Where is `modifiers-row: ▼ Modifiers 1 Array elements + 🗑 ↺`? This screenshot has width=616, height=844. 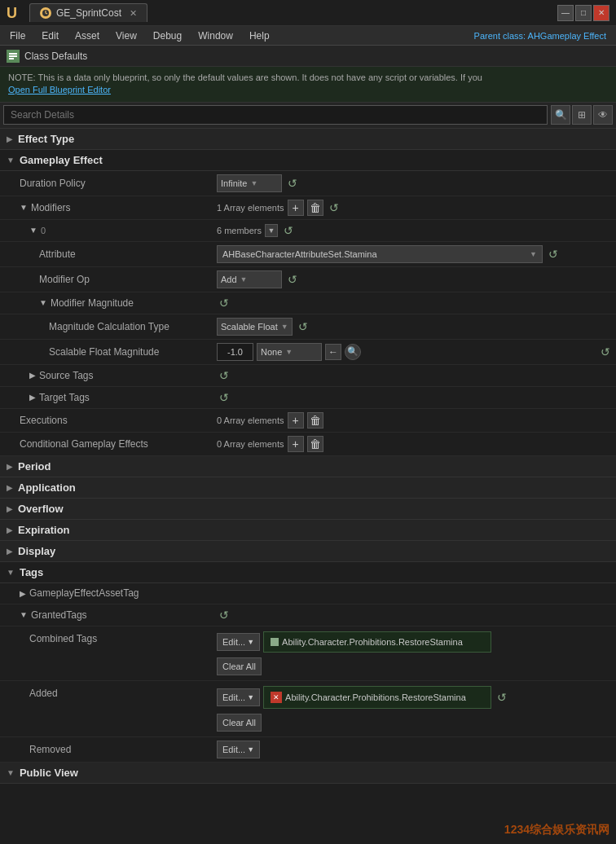
modifiers-row: ▼ Modifiers 1 Array elements + 🗑 ↺ is located at coordinates (308, 209).